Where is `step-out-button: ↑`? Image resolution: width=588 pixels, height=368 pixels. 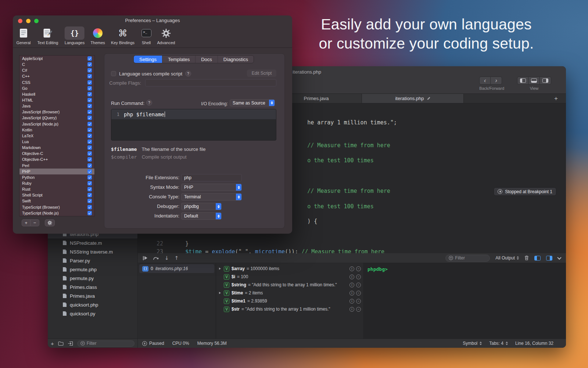
step-out-button: ↑ is located at coordinates (177, 258).